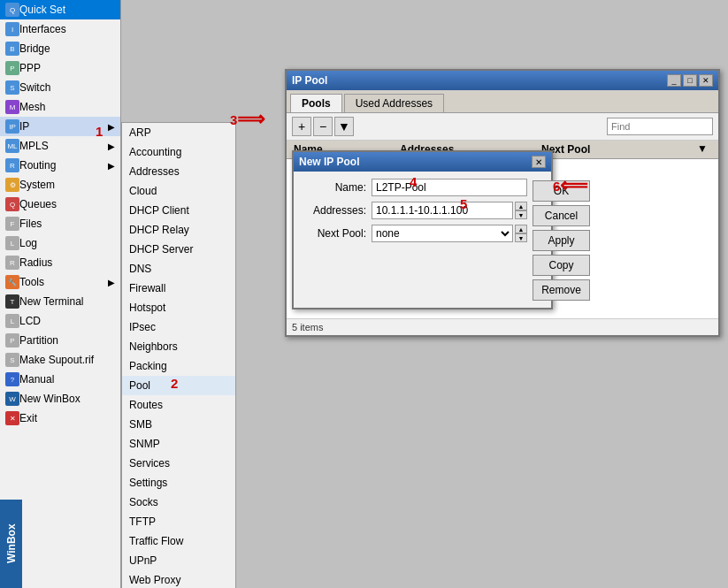  What do you see at coordinates (449, 187) in the screenshot?
I see `name-input` at bounding box center [449, 187].